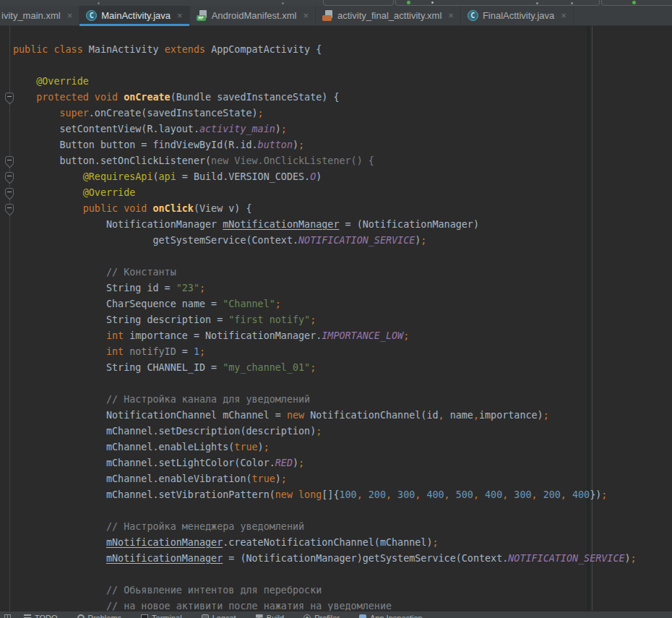  I want to click on code-token: super, so click(74, 113).